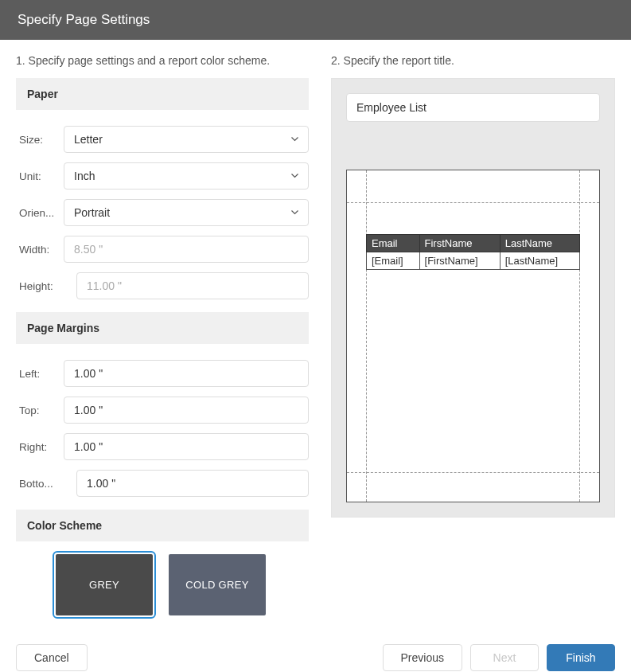 This screenshot has width=631, height=672. Describe the element at coordinates (162, 525) in the screenshot. I see `color-section-header: Color Scheme` at that location.